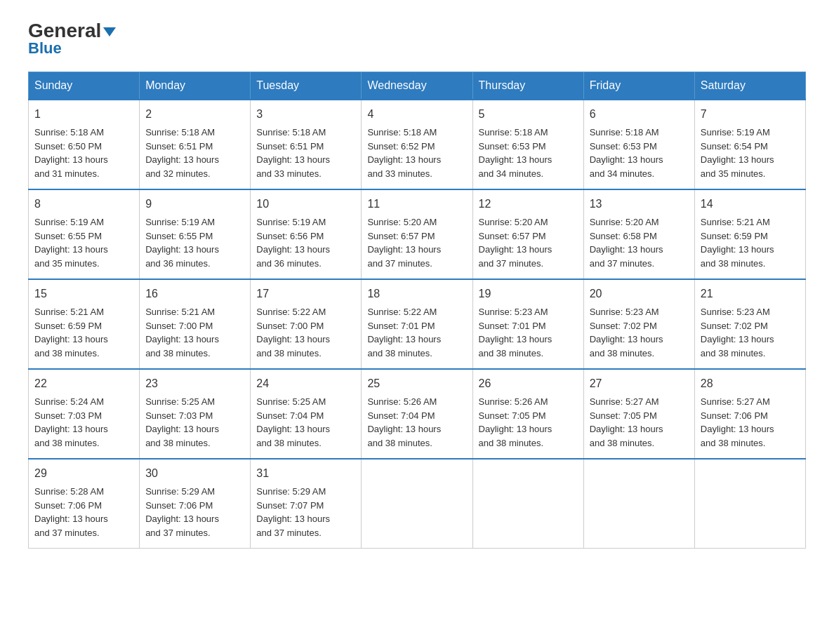 Image resolution: width=834 pixels, height=644 pixels. I want to click on day-number: 17, so click(306, 294).